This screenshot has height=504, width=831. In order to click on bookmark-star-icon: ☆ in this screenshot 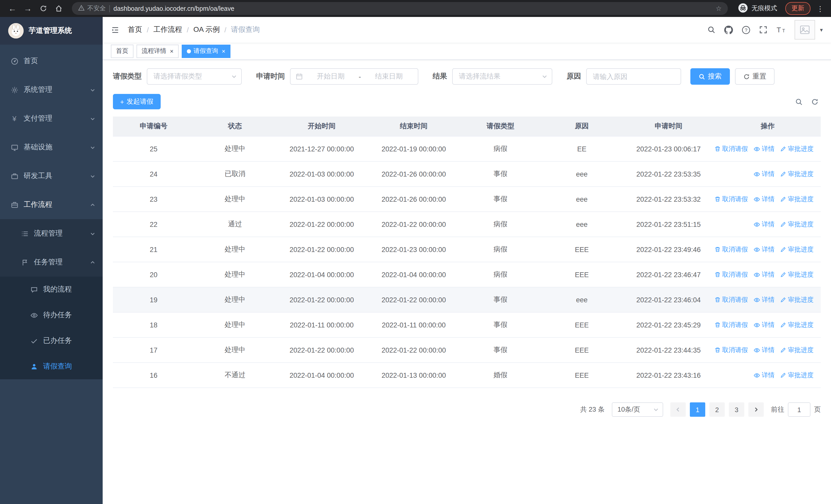, I will do `click(719, 9)`.